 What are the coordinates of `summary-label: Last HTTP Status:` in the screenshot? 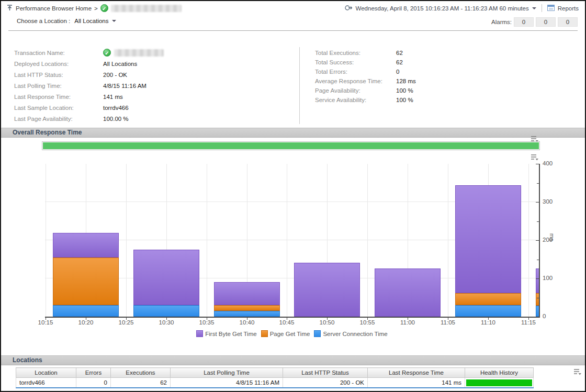 It's located at (59, 75).